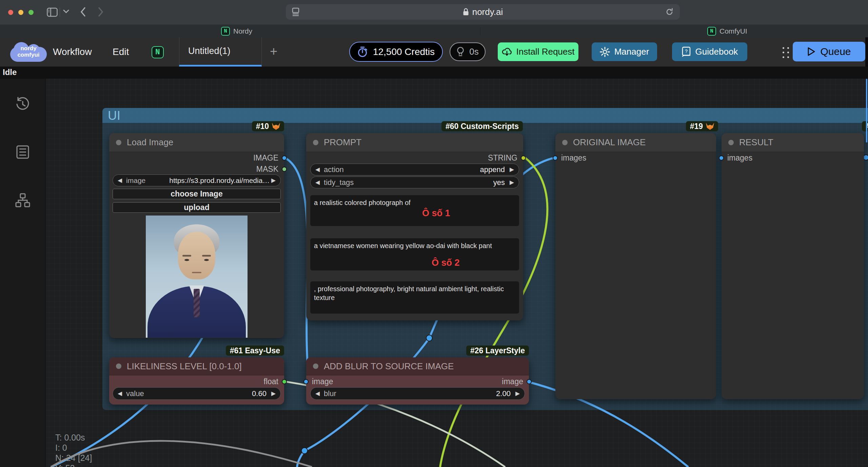 Image resolution: width=868 pixels, height=467 pixels. Describe the element at coordinates (396, 52) in the screenshot. I see `credits-pill: 12,500 Credtis` at that location.